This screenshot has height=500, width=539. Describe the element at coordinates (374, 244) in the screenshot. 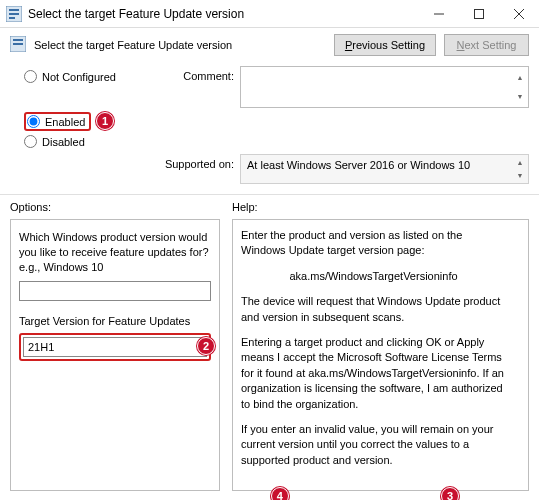

I see `help-text-1: Enter the product and version as listed …` at that location.